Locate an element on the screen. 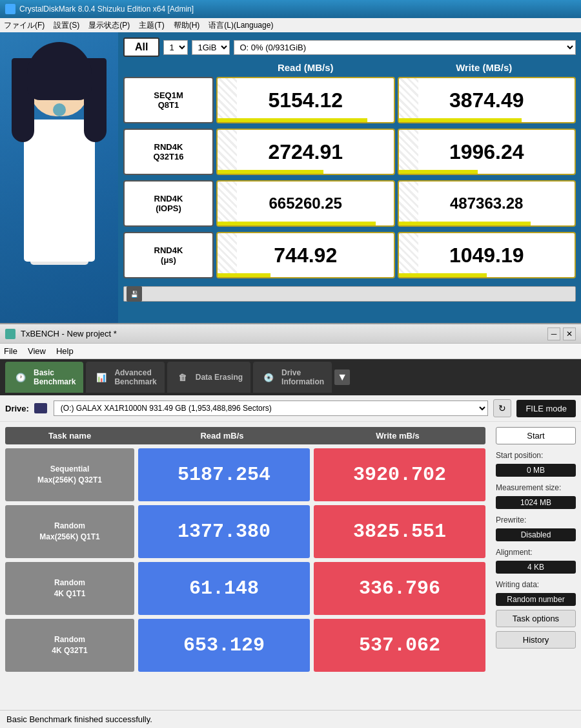 This screenshot has width=581, height=728. txb-menu-view: View is located at coordinates (37, 351).